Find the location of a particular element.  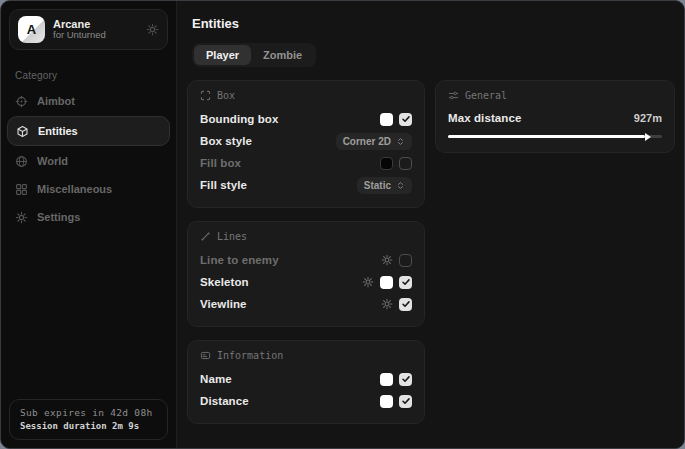

row-bounding-box: Bounding box is located at coordinates (306, 119).